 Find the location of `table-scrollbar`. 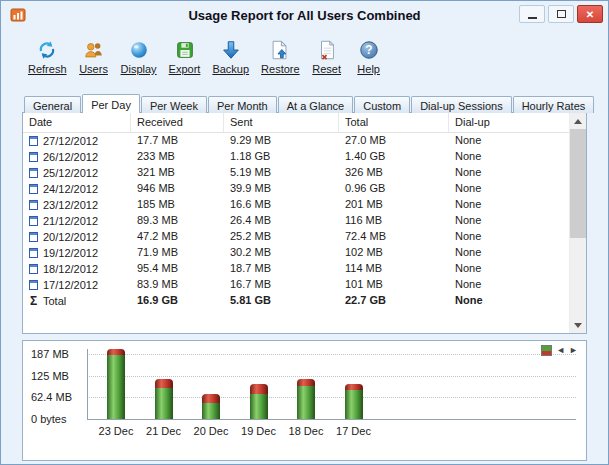

table-scrollbar is located at coordinates (578, 223).